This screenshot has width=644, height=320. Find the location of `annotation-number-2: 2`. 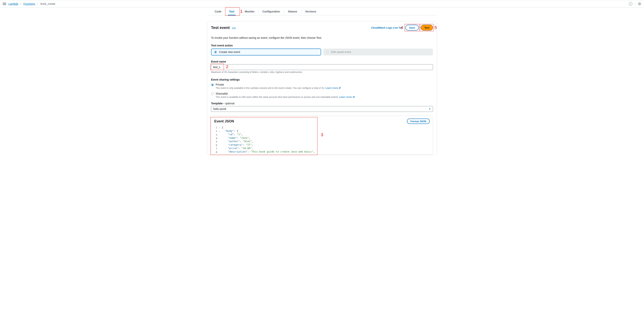

annotation-number-2: 2 is located at coordinates (227, 67).